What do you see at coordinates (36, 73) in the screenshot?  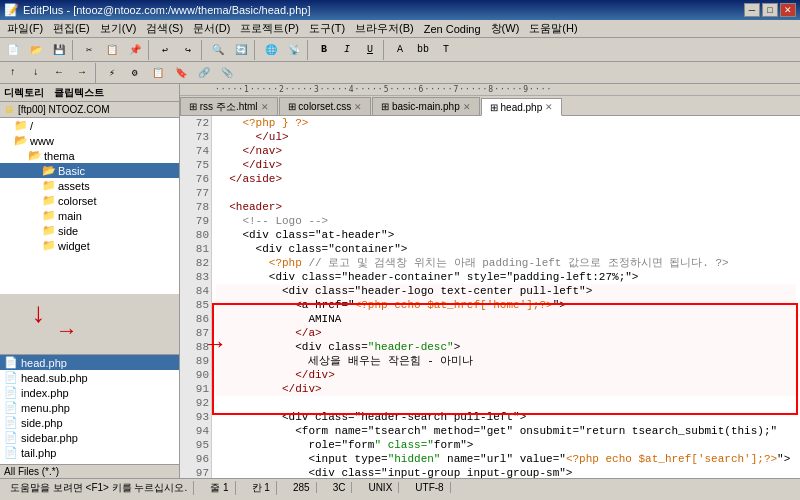 I see `tb2-btn2: ↓` at bounding box center [36, 73].